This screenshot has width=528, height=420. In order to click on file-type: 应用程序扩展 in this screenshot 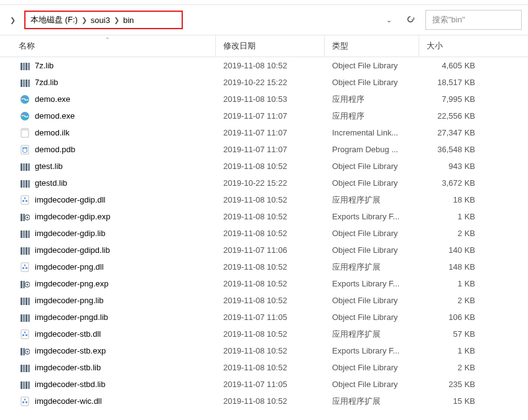, I will do `click(372, 200)`.